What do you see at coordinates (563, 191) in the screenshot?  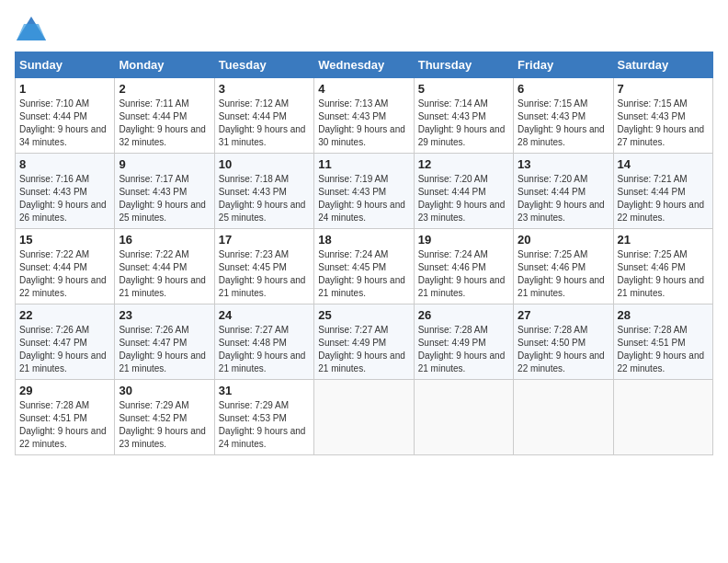 I see `table-row: 13 Sunrise: 7:20 AMSunset: 4:44 PMDaylig…` at bounding box center [563, 191].